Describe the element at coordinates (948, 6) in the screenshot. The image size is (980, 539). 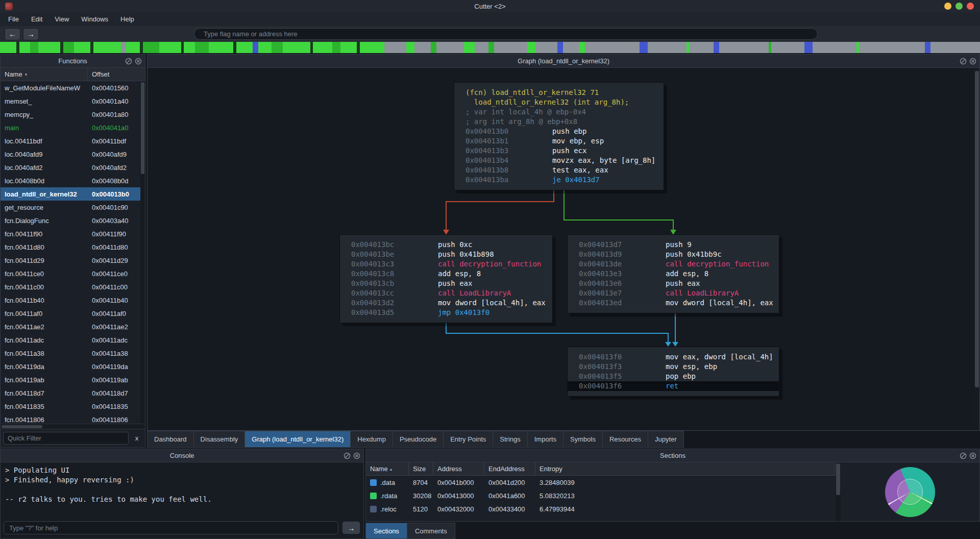
I see `minimize-button` at that location.